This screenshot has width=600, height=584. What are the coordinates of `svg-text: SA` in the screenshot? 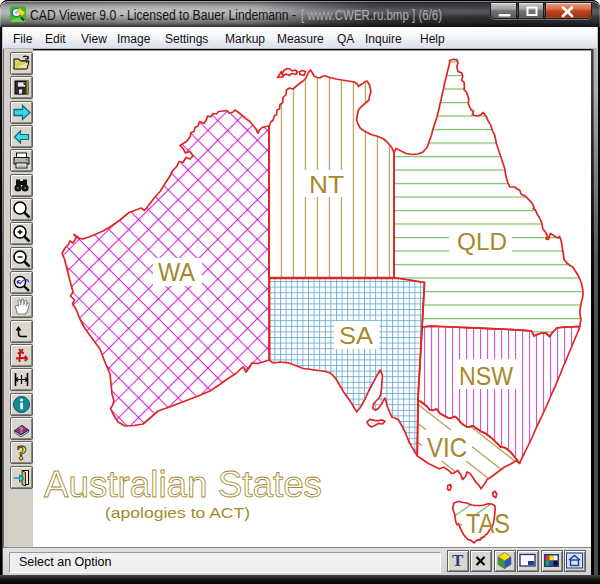 It's located at (356, 336).